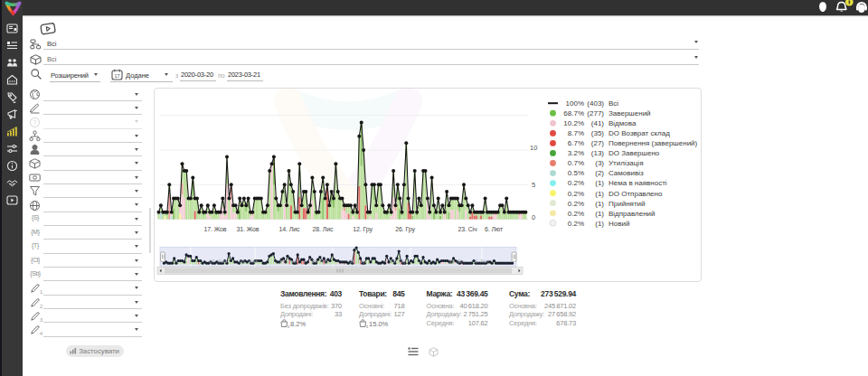 The width and height of the screenshot is (868, 376). Describe the element at coordinates (627, 204) in the screenshot. I see `svg-text: Прийнятий` at that location.